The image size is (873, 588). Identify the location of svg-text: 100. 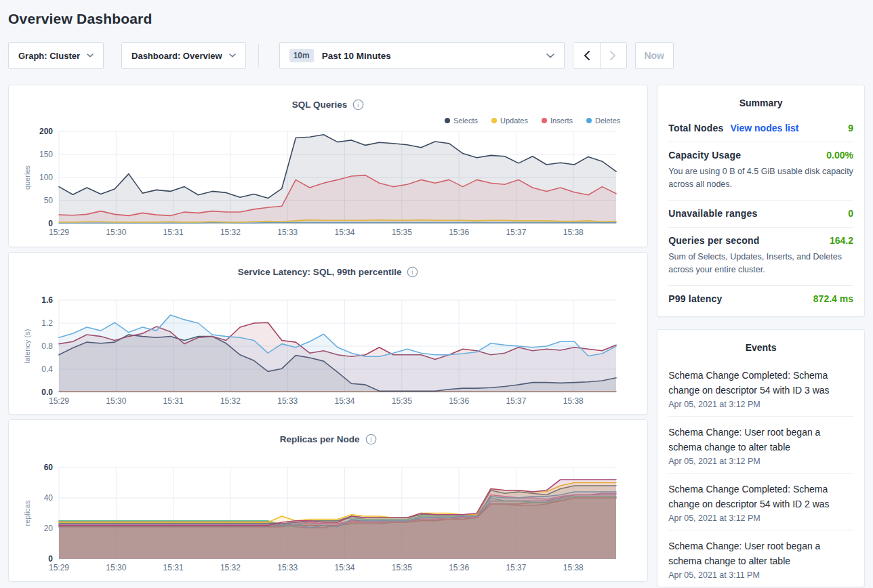
(46, 177).